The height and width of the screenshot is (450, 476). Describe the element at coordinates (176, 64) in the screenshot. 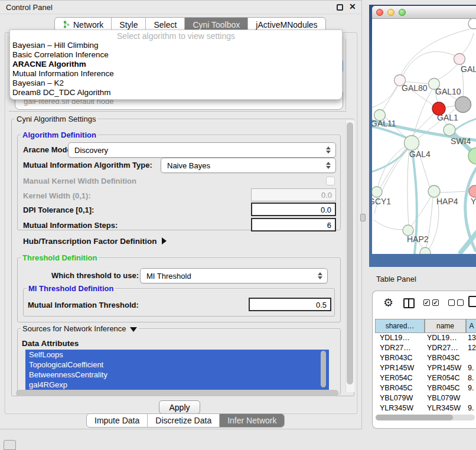

I see `dropdown-item-selected: ARACNE Algorithm` at that location.